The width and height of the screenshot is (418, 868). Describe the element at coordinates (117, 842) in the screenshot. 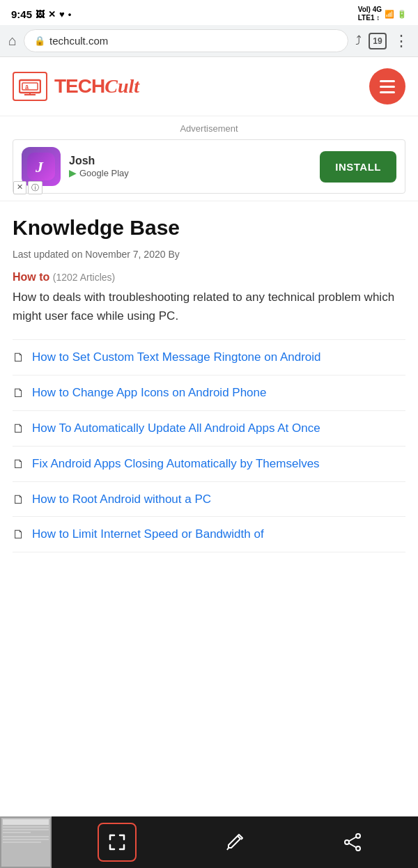

I see `expand-button` at that location.